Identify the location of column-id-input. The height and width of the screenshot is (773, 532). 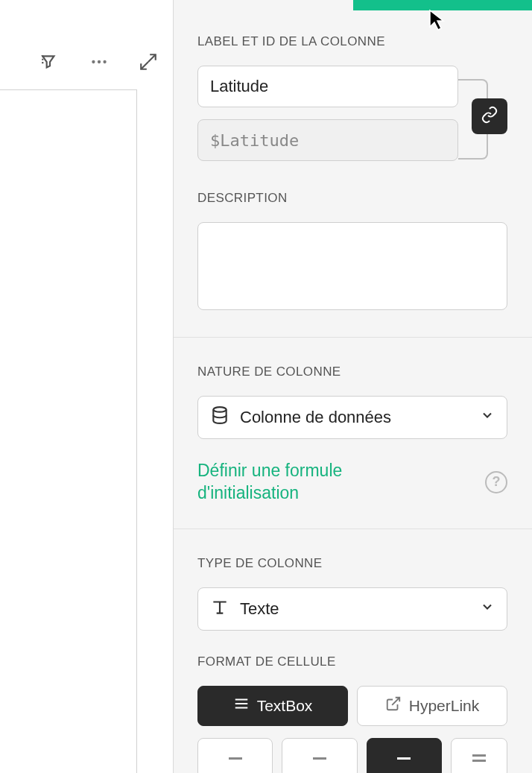
(328, 140).